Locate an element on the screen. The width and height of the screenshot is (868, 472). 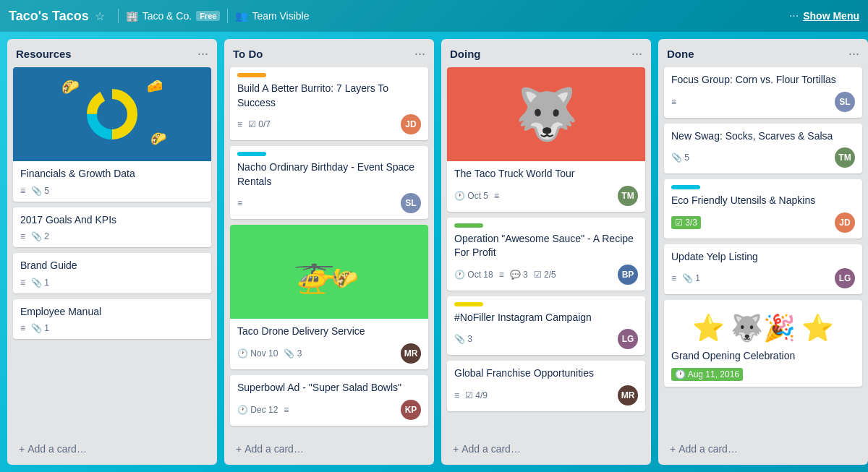
plus-icon-doing: + is located at coordinates (456, 449).